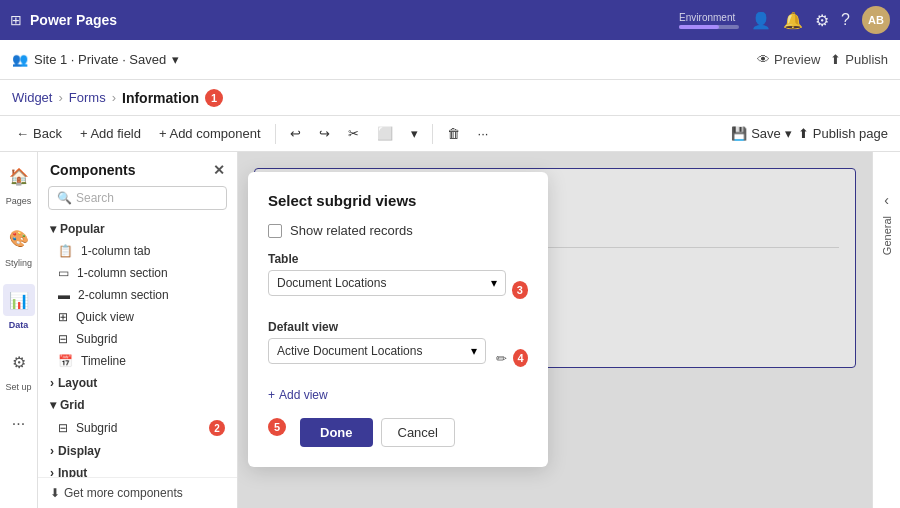 Image resolution: width=900 pixels, height=508 pixels. Describe the element at coordinates (887, 236) in the screenshot. I see `general-panel-label: General` at that location.